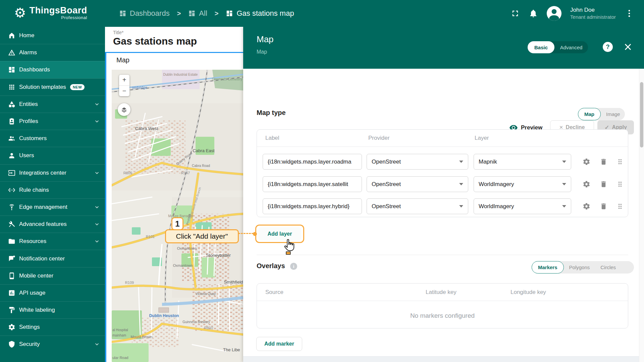  What do you see at coordinates (279, 344) in the screenshot?
I see `add-marker-button: Add marker` at bounding box center [279, 344].